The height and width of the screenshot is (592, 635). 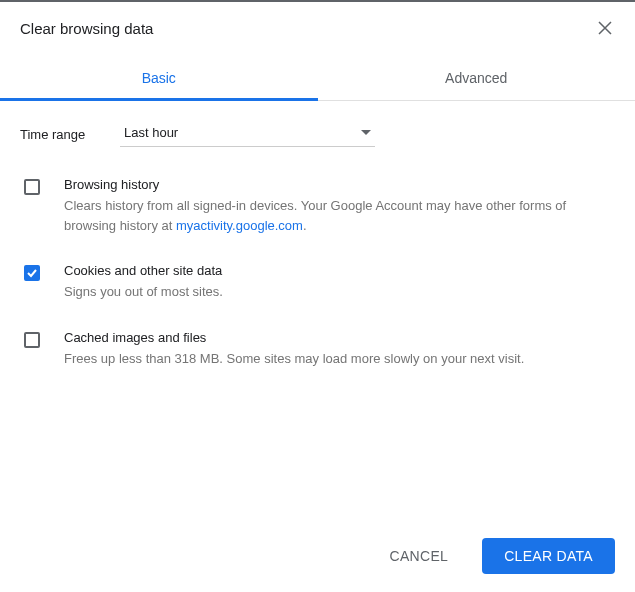 What do you see at coordinates (318, 556) in the screenshot?
I see `dialog-footer: CANCEL CLEAR DATA` at bounding box center [318, 556].